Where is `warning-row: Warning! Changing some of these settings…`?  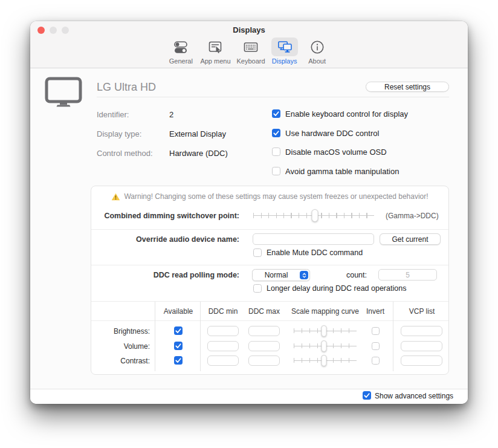
warning-row: Warning! Changing some of these settings… is located at coordinates (270, 196).